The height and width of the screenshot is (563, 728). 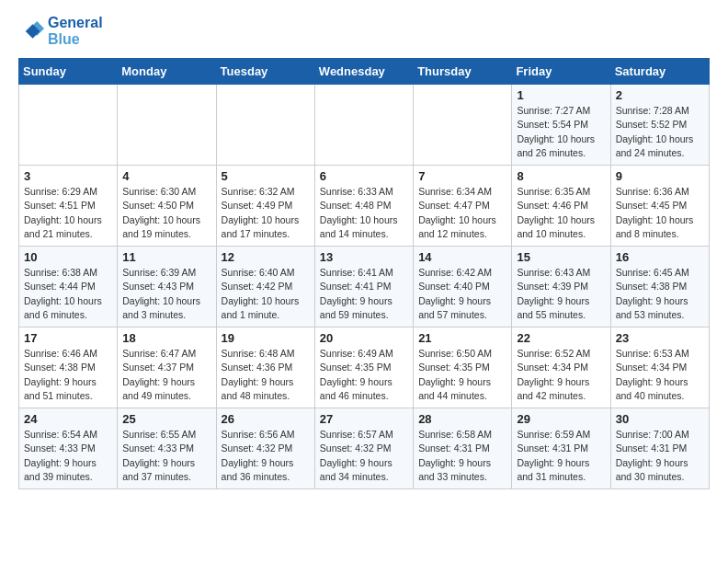 I want to click on calendar-cell: 26Sunrise: 6:56 AM Sunset: 4:32 PM Dayli…, so click(x=265, y=449).